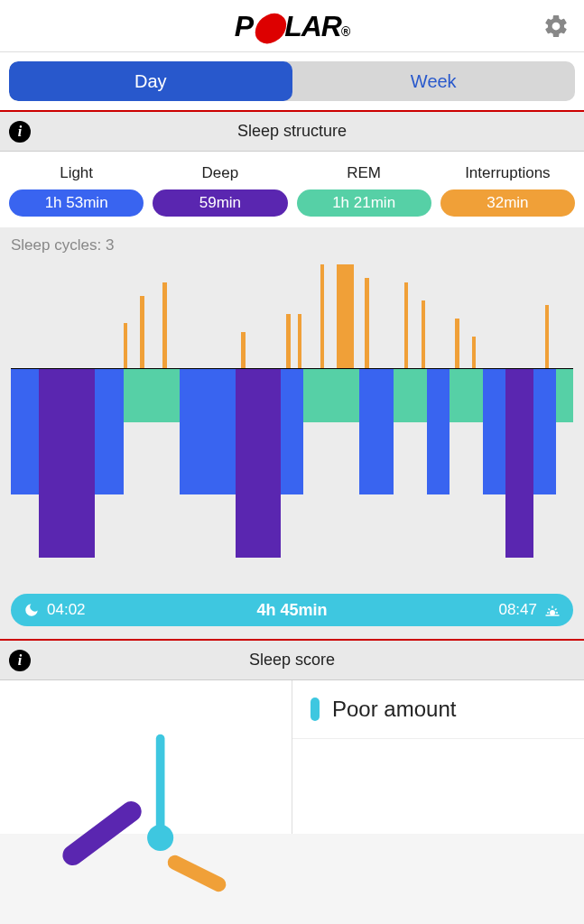 The width and height of the screenshot is (584, 924). Describe the element at coordinates (292, 26) in the screenshot. I see `app-header: P⬤LAR®` at that location.